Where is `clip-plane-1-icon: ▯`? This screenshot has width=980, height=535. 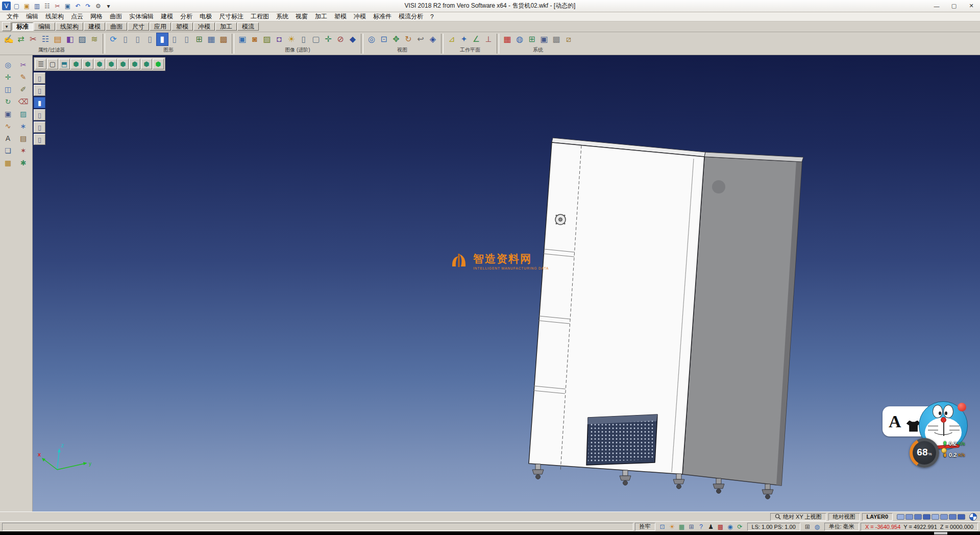 clip-plane-1-icon: ▯ is located at coordinates (40, 78).